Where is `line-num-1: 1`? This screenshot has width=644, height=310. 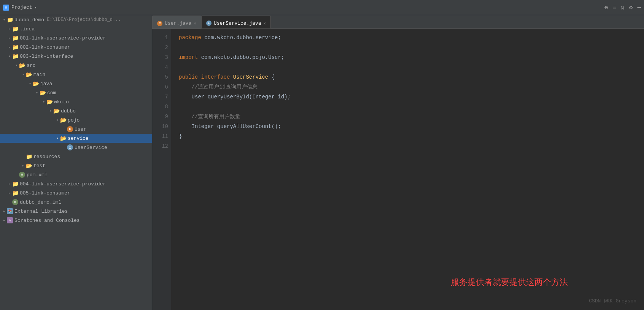 line-num-1: 1 is located at coordinates (160, 38).